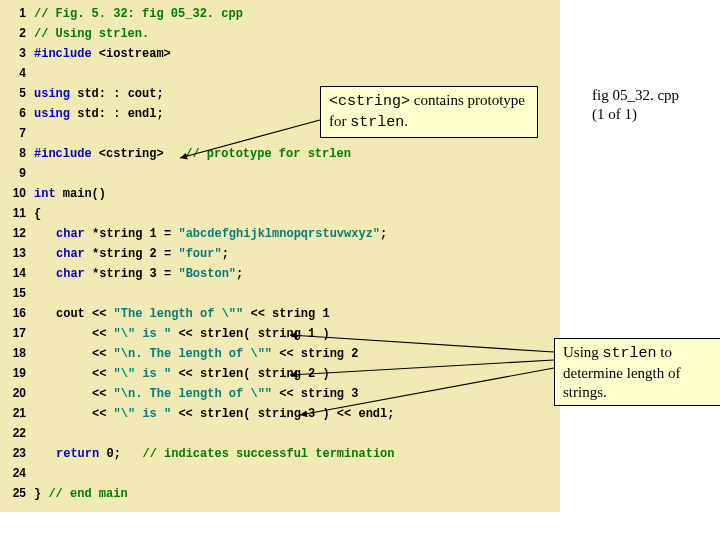 The image size is (720, 540). What do you see at coordinates (38, 214) in the screenshot?
I see `code-text: {` at bounding box center [38, 214].